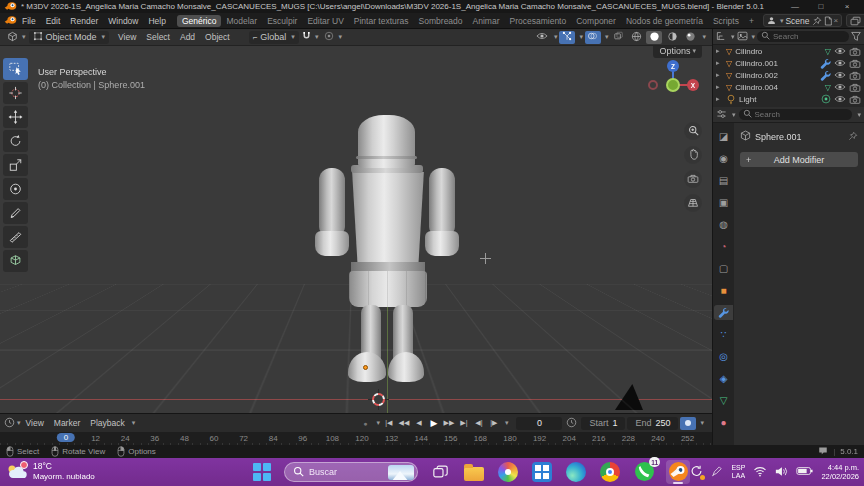  What do you see at coordinates (677, 472) in the screenshot?
I see `tray-expand-button` at bounding box center [677, 472].